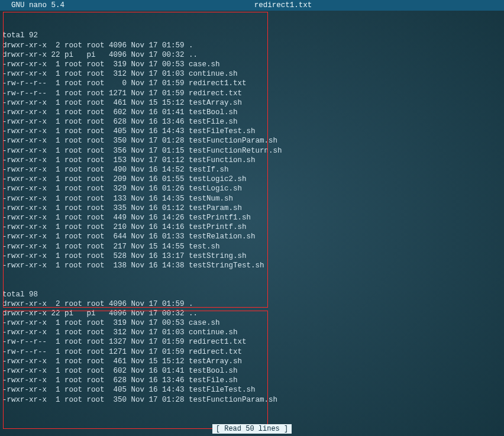 The height and width of the screenshot is (436, 504). I want to click on file-row: -rwxr-xr-x 1 root root 138 Nov 16 14:38 …, so click(252, 266).